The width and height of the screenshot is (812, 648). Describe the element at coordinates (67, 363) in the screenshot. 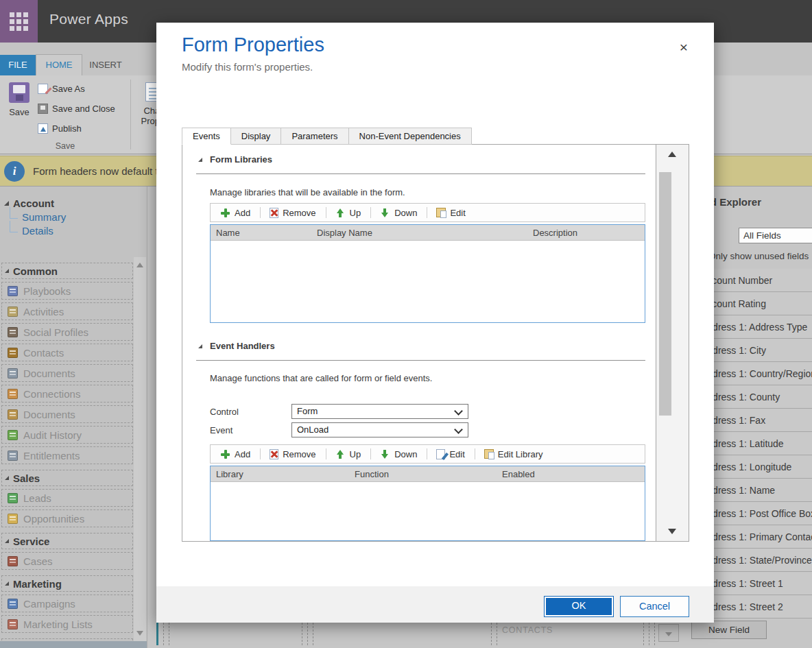

I see `nav-section: Common Playbooks Activities` at that location.